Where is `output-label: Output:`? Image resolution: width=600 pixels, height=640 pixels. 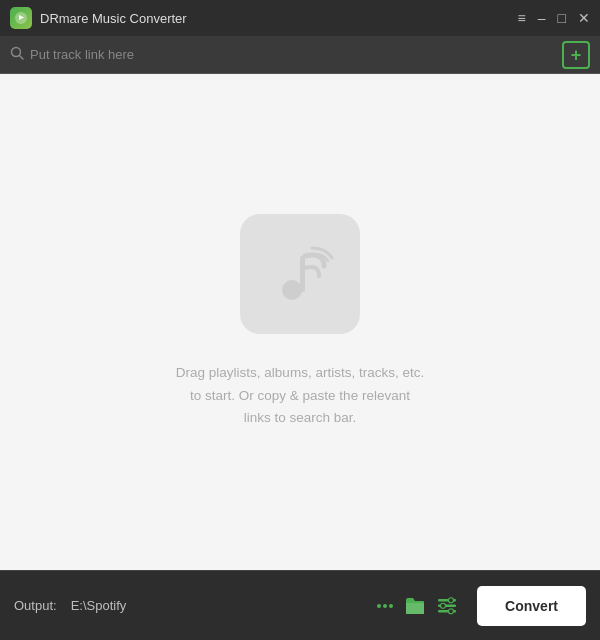 output-label: Output: is located at coordinates (36, 606).